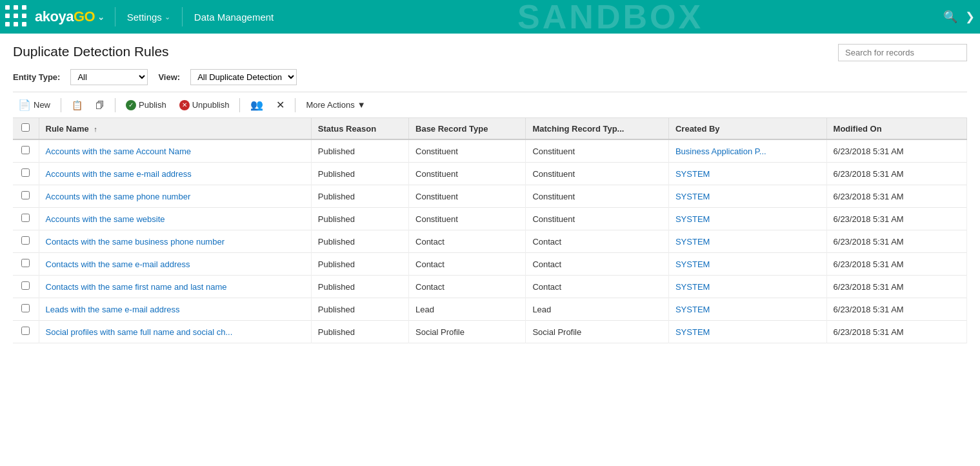  I want to click on col-header-created-by: Created By, so click(747, 129).